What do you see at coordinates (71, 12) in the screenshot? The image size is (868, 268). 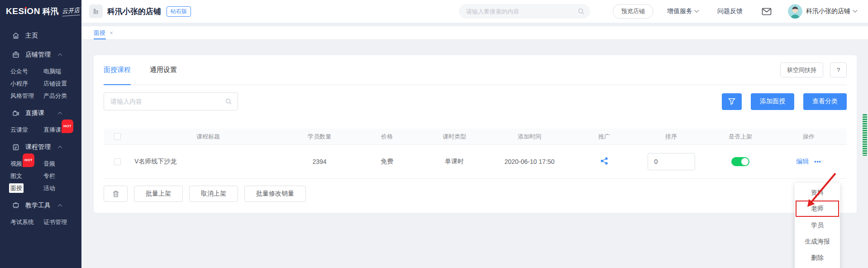 I see `logo-script-text: 云开店` at bounding box center [71, 12].